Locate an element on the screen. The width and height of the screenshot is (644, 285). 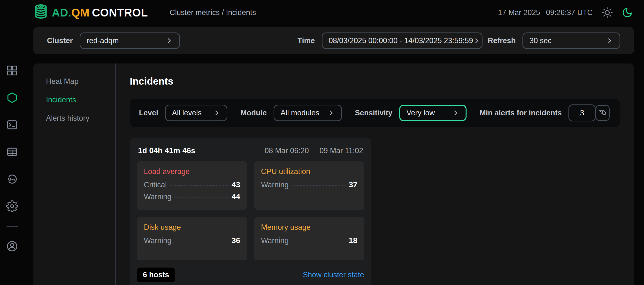
terminal-icon is located at coordinates (12, 125).